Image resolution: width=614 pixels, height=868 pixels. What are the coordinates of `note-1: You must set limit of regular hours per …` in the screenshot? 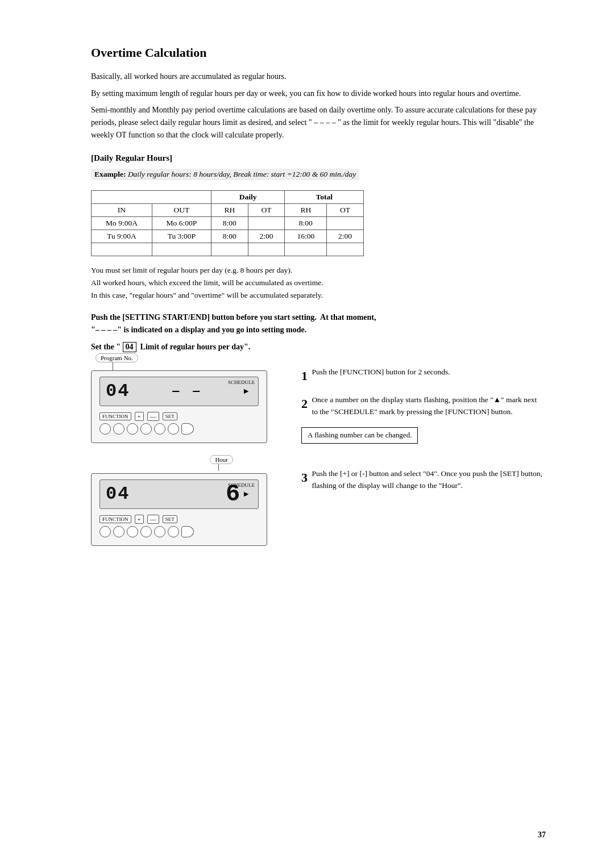 It's located at (318, 270).